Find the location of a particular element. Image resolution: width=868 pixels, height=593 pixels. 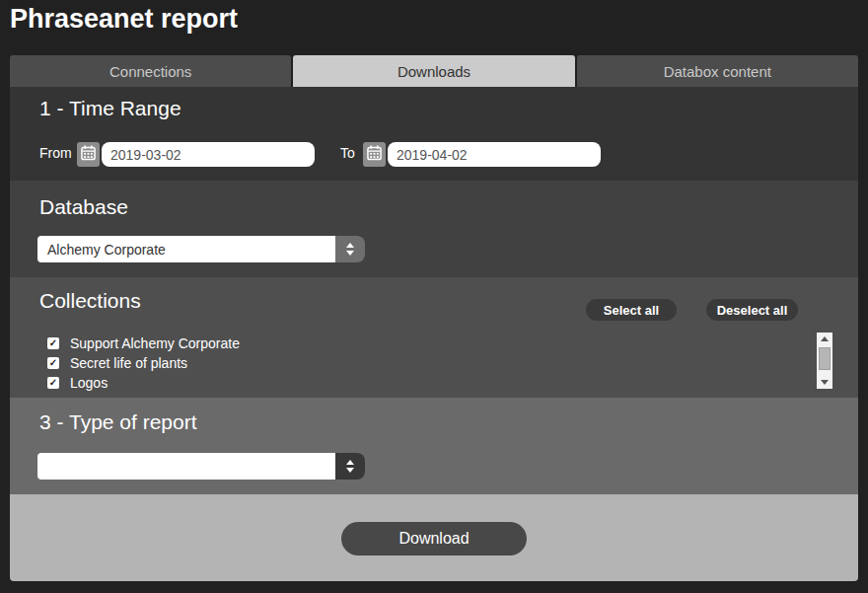

report-type-select-value is located at coordinates (186, 466).